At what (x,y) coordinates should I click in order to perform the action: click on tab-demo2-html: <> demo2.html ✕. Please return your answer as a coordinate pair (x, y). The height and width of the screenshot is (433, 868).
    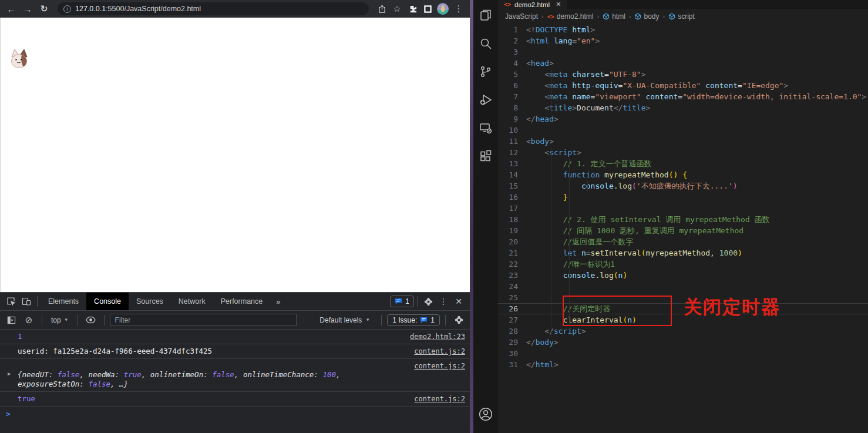
    Looking at the image, I should click on (532, 5).